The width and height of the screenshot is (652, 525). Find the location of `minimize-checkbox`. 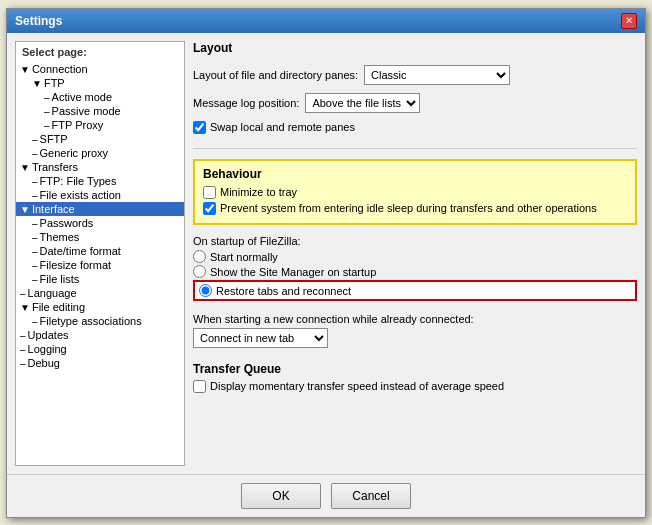

minimize-checkbox is located at coordinates (210, 192).